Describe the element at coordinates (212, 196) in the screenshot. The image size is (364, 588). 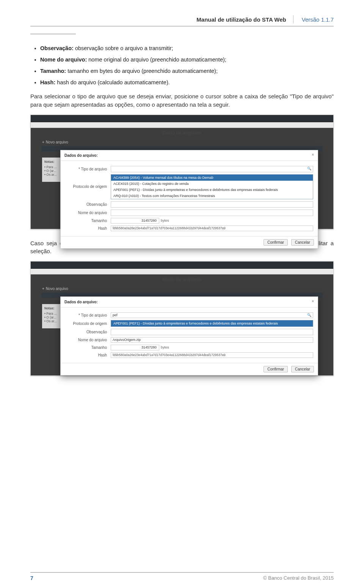
I see `dropdown-option: ARQ-010 (A010) - Textos com Informações …` at that location.